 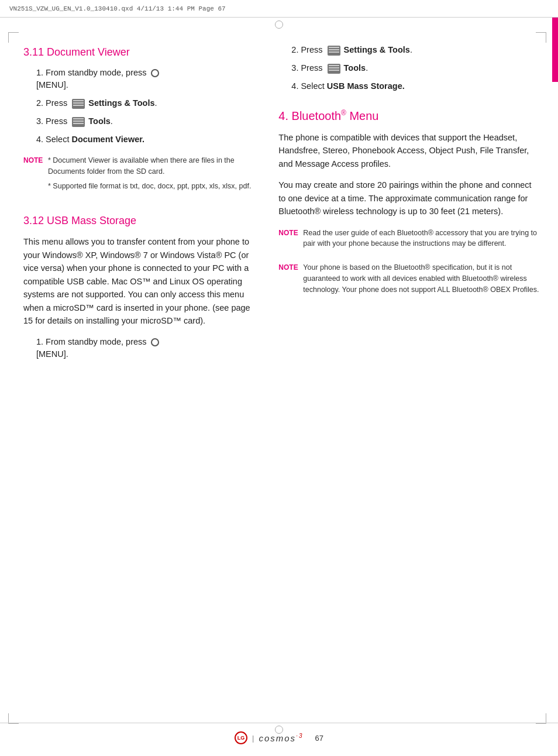 I want to click on doc-viewer-step1: 1. From standby mode, press [MENU]., so click(x=139, y=79).